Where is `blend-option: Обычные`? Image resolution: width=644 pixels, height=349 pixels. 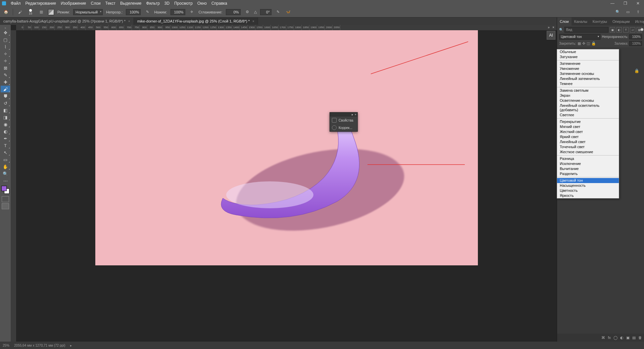 blend-option: Обычные is located at coordinates (588, 52).